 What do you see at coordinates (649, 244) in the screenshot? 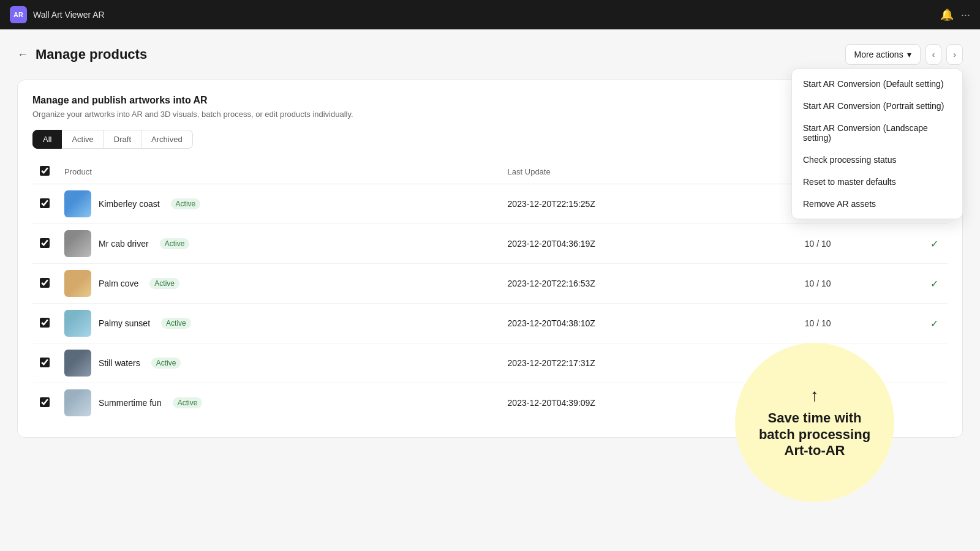
I see `last-update-cell: 2023-12-20T04:36:19Z` at bounding box center [649, 244].